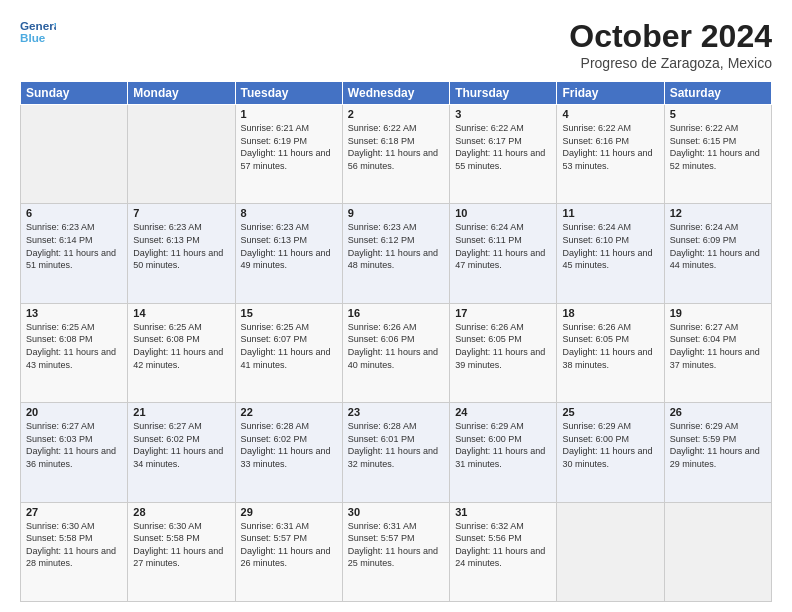  What do you see at coordinates (74, 254) in the screenshot?
I see `calendar-cell: 6 Sunrise: 6:23 AMSunset: 6:14 PMDayligh…` at bounding box center [74, 254].